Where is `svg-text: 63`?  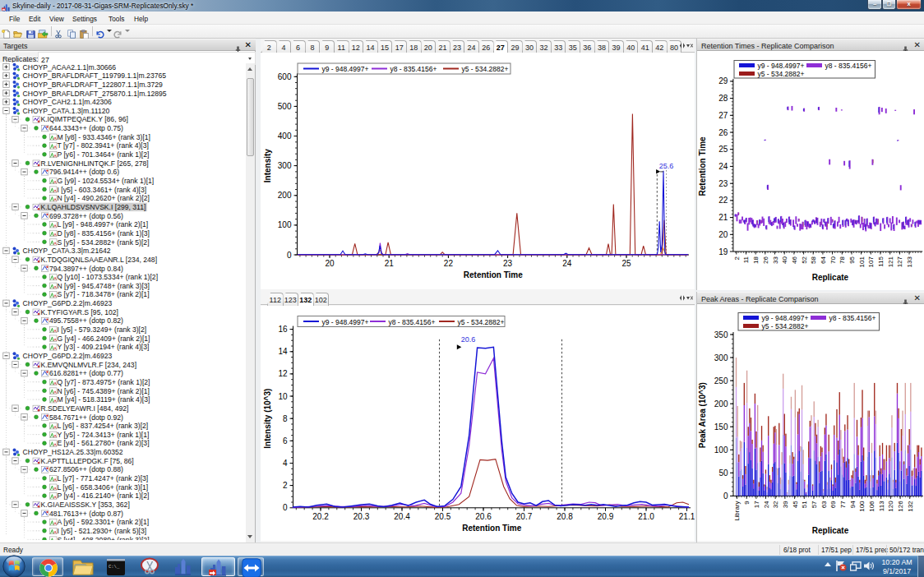
svg-text: 63 is located at coordinates (824, 505).